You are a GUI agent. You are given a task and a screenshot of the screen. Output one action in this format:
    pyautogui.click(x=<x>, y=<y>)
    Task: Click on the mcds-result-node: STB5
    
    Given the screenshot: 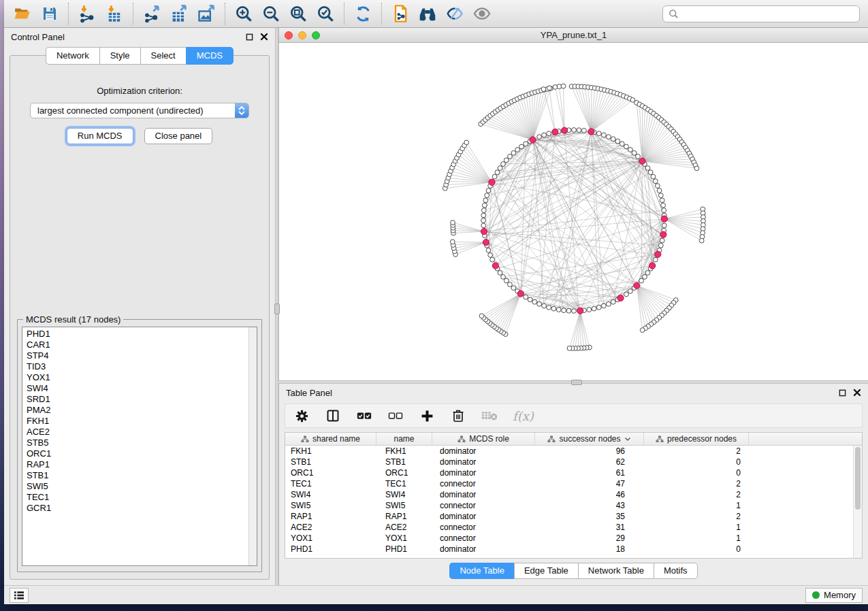 What is the action you would take?
    pyautogui.click(x=142, y=443)
    